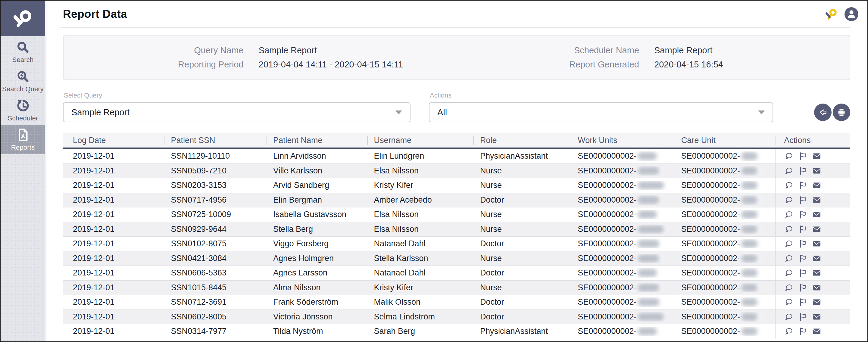 Image resolution: width=868 pixels, height=342 pixels. Describe the element at coordinates (421, 244) in the screenshot. I see `username-cell: Natanael Dahl` at that location.